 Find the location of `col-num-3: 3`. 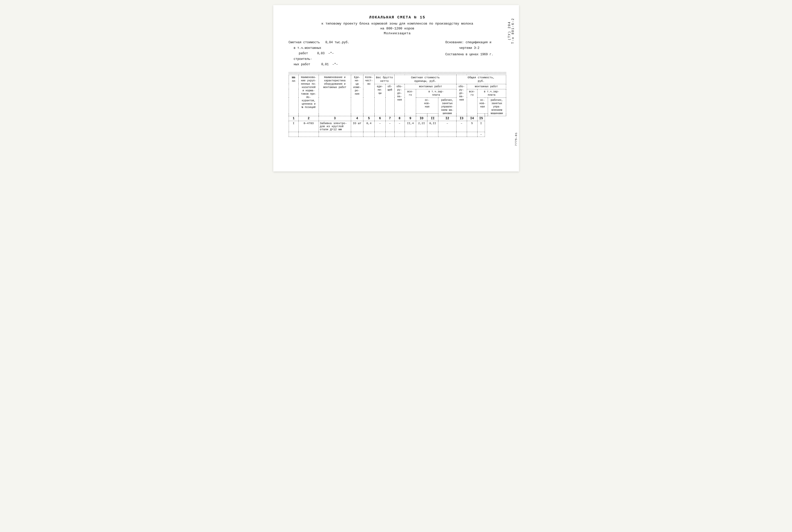

col-num-3: 3 is located at coordinates (334, 118).